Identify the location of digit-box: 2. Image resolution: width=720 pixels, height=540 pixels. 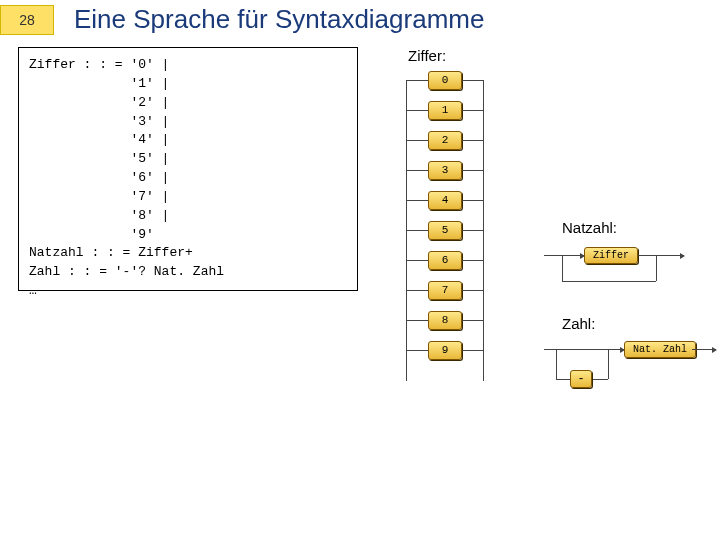
(445, 140).